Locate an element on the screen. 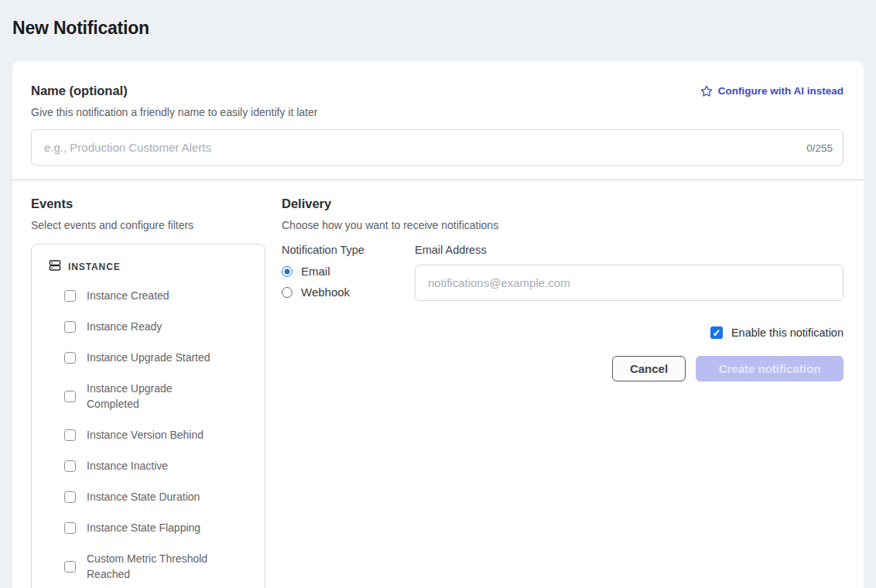 The image size is (876, 588). star-icon is located at coordinates (707, 91).